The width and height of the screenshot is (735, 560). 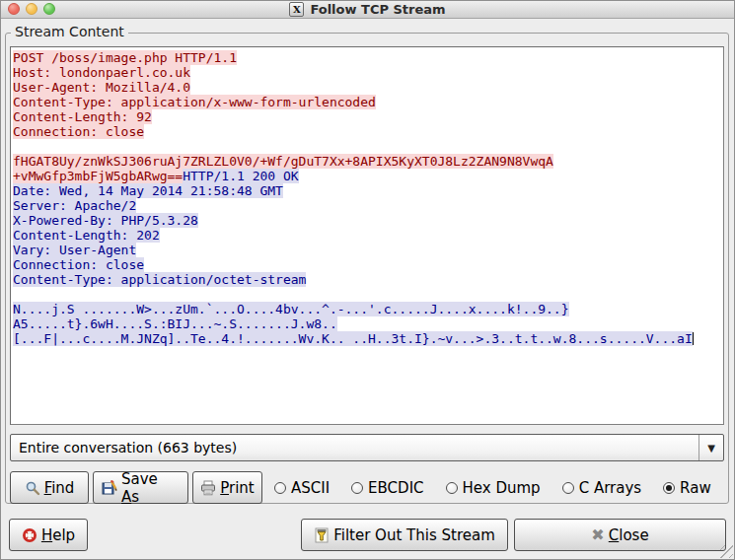 What do you see at coordinates (367, 448) in the screenshot?
I see `conversation-select: Entire conversation (663 bytes) ▼` at bounding box center [367, 448].